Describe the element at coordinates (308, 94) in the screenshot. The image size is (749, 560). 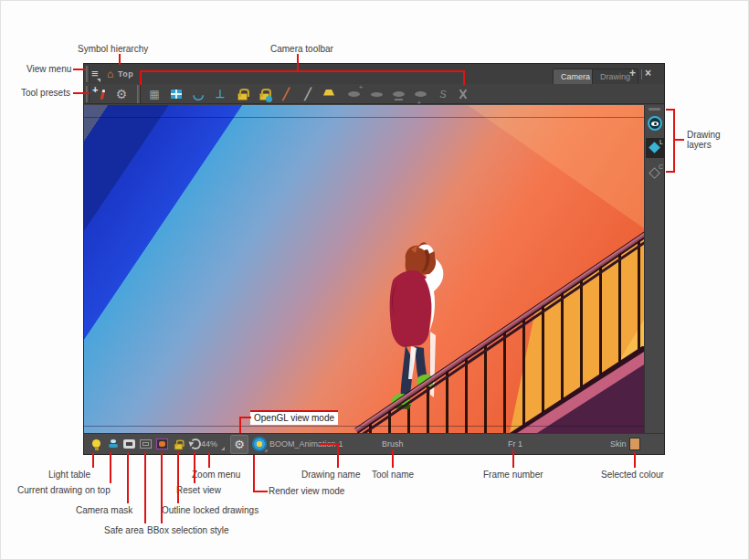
I see `onion-skin-next-button: ╱` at that location.